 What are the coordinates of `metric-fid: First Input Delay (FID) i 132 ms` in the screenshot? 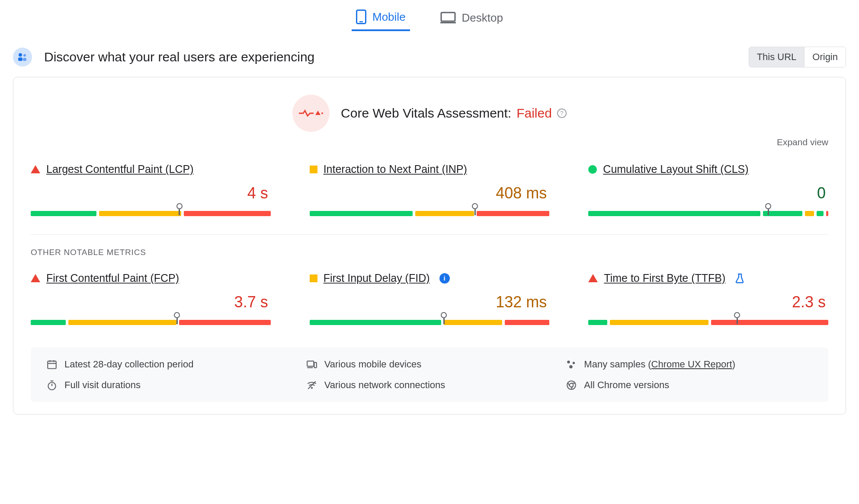 It's located at (430, 298).